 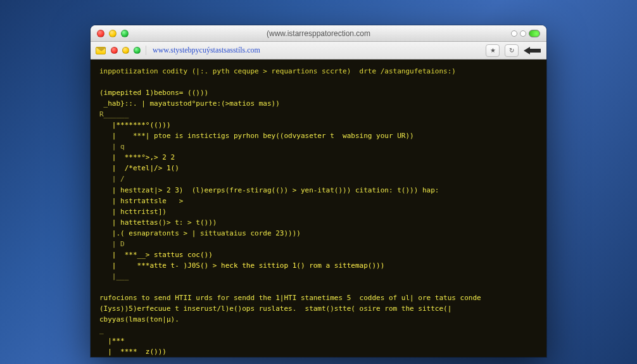 I want to click on terminal-line: cbyyas(lmas(ton|µ)., so click(x=139, y=319).